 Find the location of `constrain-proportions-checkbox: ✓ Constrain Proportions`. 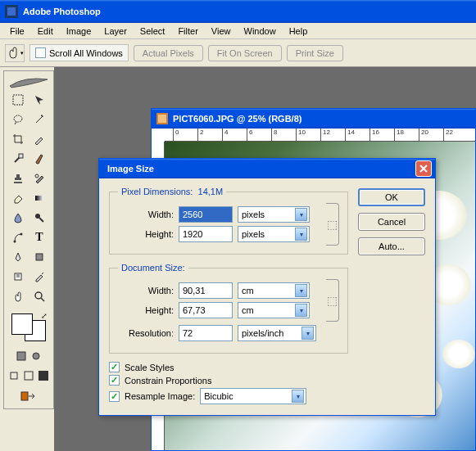

constrain-proportions-checkbox: ✓ Constrain Proportions is located at coordinates (229, 380).